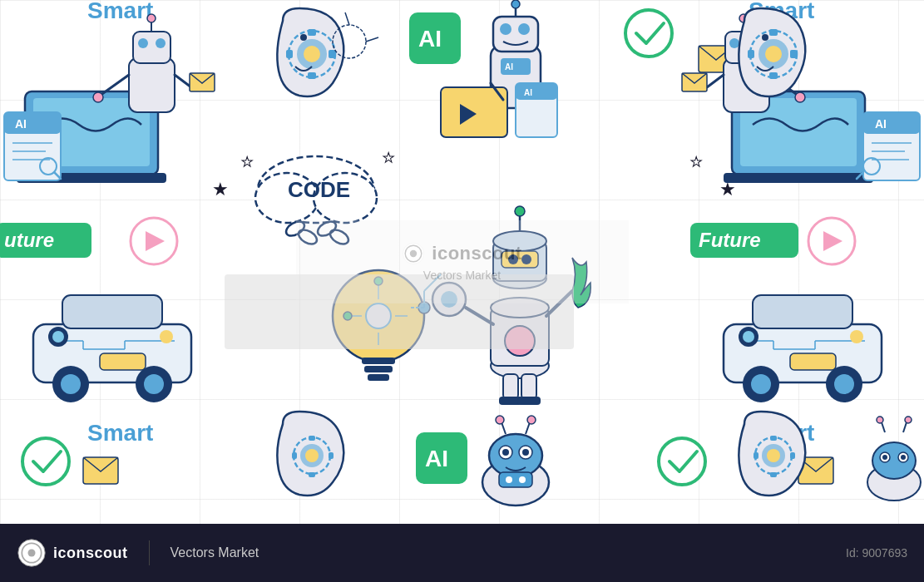 This screenshot has height=582, width=924. I want to click on watermark-overlay: iconscout Vectors Market, so click(462, 262).